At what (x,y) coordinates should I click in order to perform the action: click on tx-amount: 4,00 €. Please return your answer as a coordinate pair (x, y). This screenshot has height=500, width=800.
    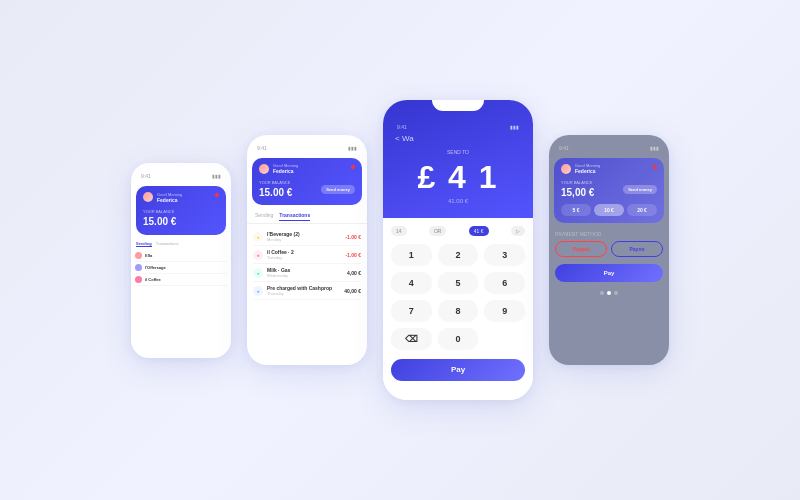
    Looking at the image, I should click on (354, 273).